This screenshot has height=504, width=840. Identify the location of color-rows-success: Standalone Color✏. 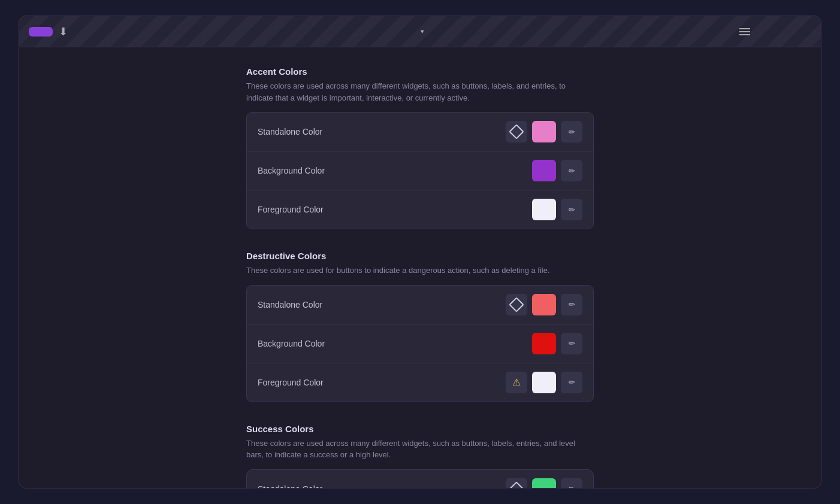
(420, 479).